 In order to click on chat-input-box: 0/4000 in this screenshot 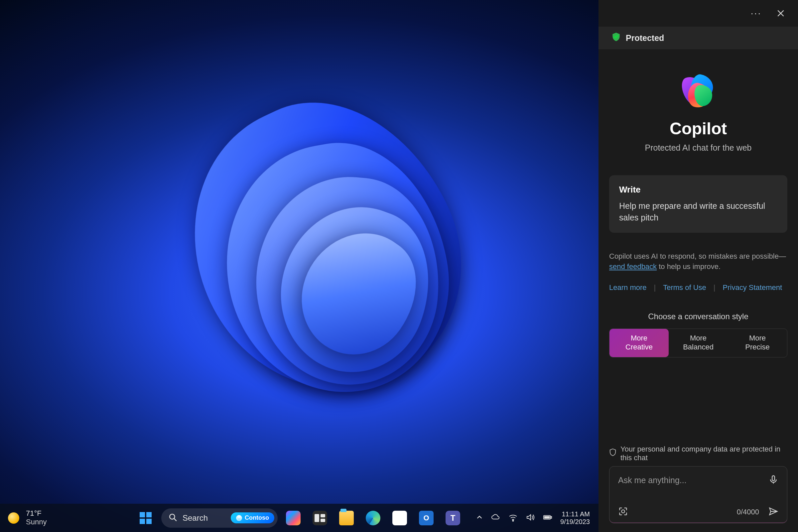, I will do `click(698, 495)`.